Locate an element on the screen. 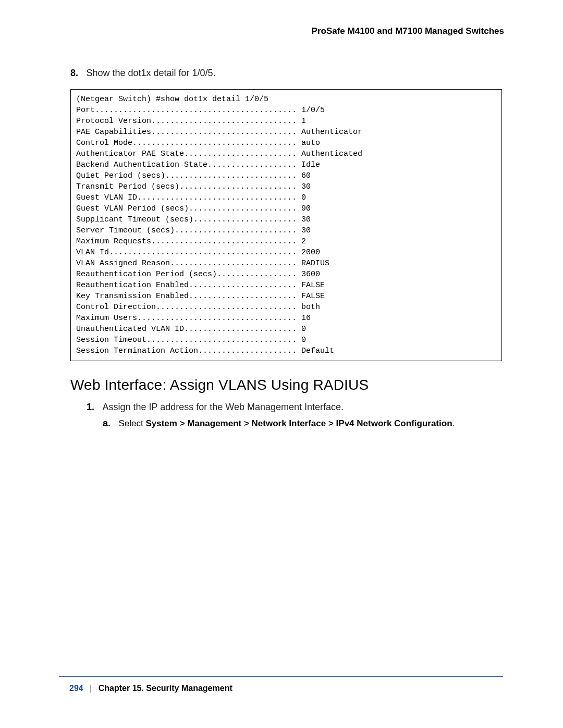 The image size is (563, 728). step-1a-suffix: . is located at coordinates (454, 423).